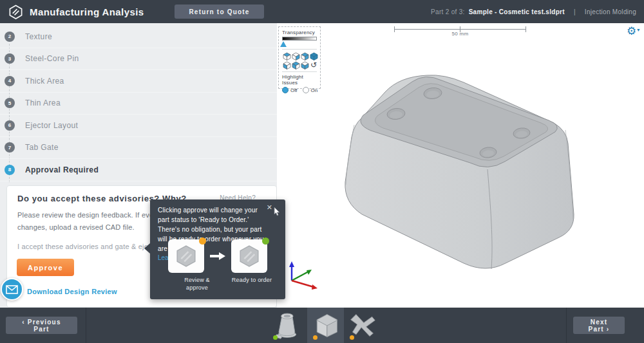 The image size is (644, 343). What do you see at coordinates (287, 65) in the screenshot?
I see `view-left-icon` at bounding box center [287, 65].